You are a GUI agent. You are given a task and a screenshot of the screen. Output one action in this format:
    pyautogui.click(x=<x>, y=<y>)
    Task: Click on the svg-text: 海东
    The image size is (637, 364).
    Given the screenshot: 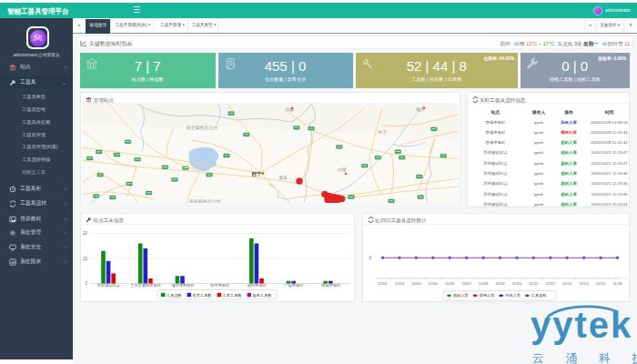 What is the action you would take?
    pyautogui.click(x=283, y=177)
    